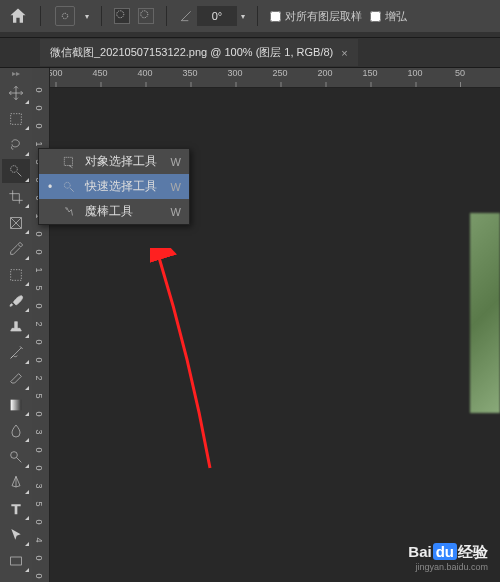 This screenshot has width=500, height=582. Describe the element at coordinates (16, 119) in the screenshot. I see `marquee-tool` at that location.